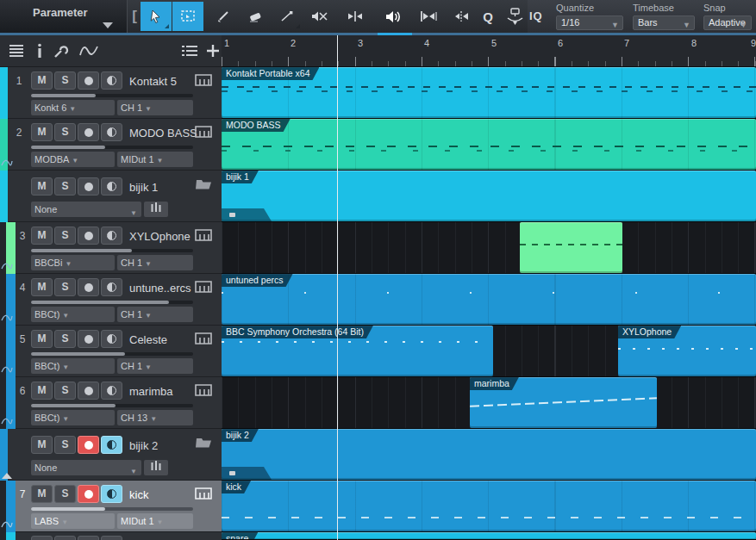 The image size is (756, 540). I want to click on automation-icon, so click(89, 51).